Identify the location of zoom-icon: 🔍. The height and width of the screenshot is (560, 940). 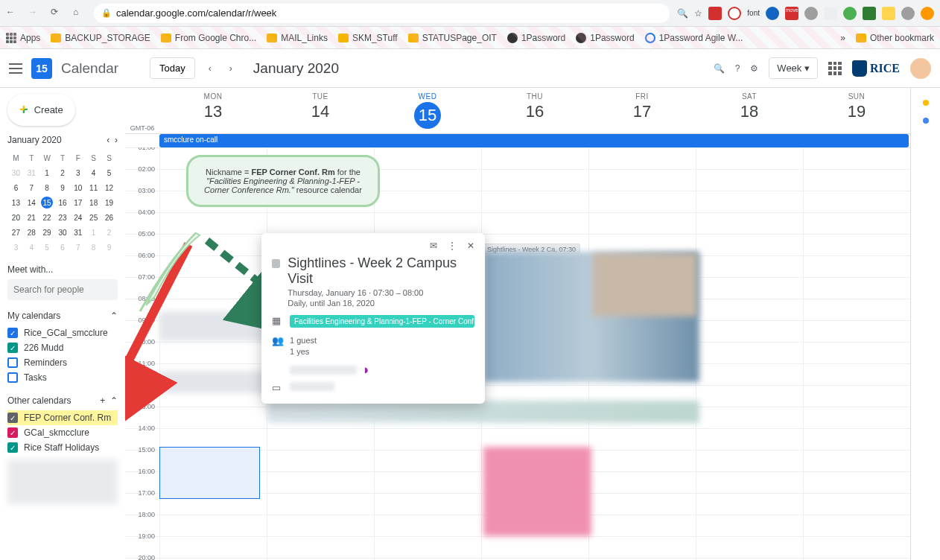
(682, 13).